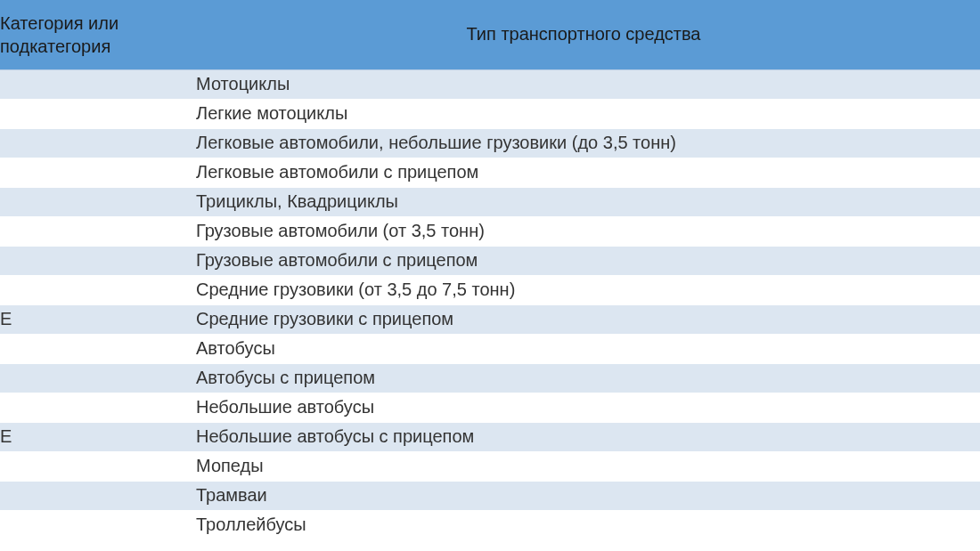 This screenshot has height=551, width=980. What do you see at coordinates (59, 23) in the screenshot?
I see `header-category-line1: Категория или` at bounding box center [59, 23].